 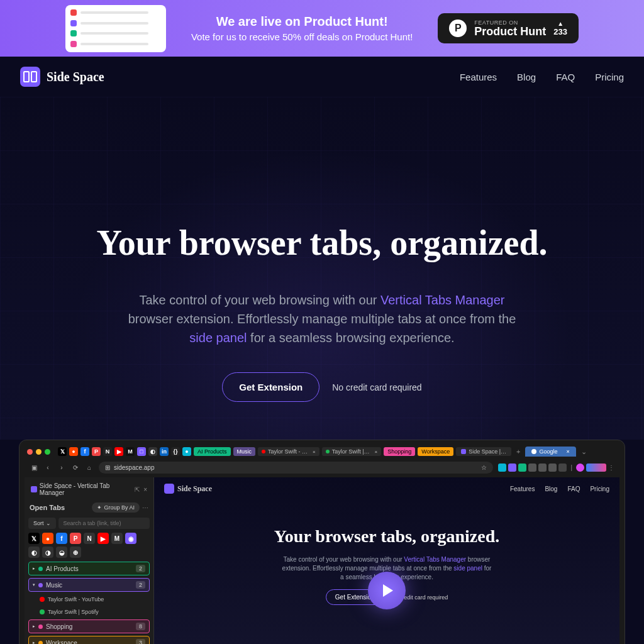 I want to click on demo-logo: Side Space, so click(x=188, y=489).